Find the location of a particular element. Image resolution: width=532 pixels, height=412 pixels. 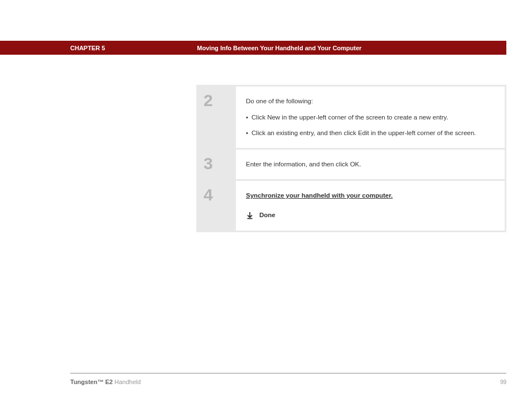

chapter-label: CHAPTER 5 is located at coordinates (88, 48).